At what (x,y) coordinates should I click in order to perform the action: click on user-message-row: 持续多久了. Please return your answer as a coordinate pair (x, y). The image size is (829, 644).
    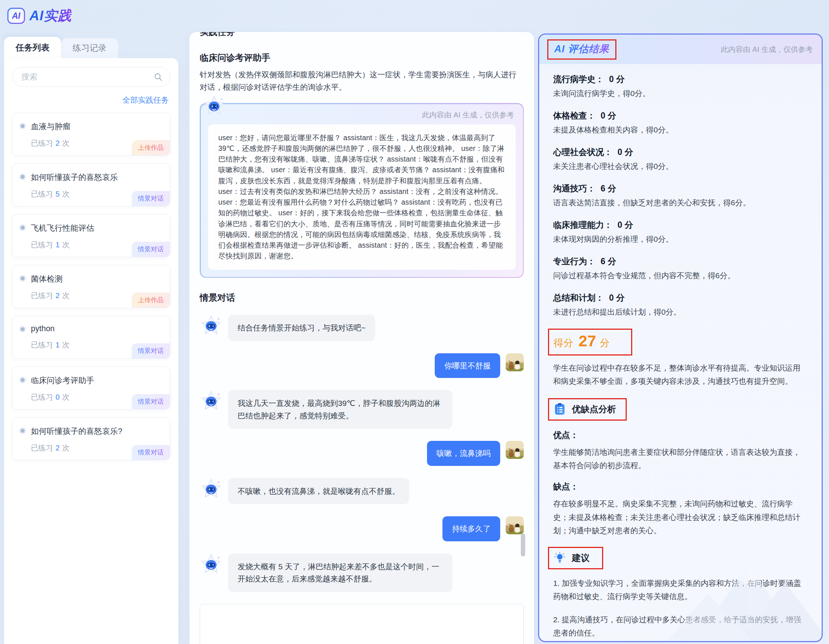
    Looking at the image, I should click on (362, 529).